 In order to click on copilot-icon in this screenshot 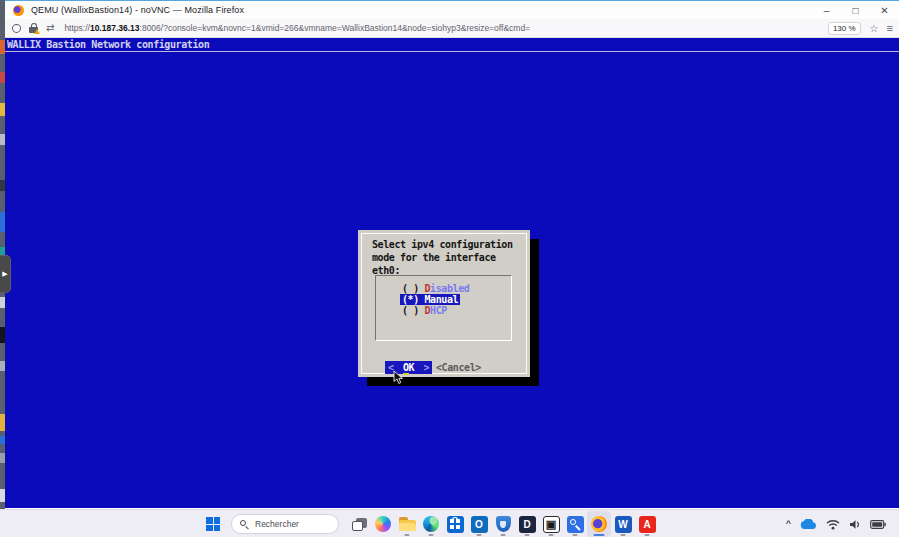, I will do `click(383, 524)`.